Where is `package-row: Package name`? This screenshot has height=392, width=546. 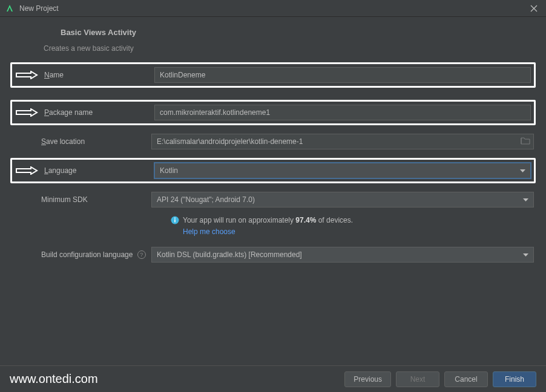 package-row: Package name is located at coordinates (273, 113).